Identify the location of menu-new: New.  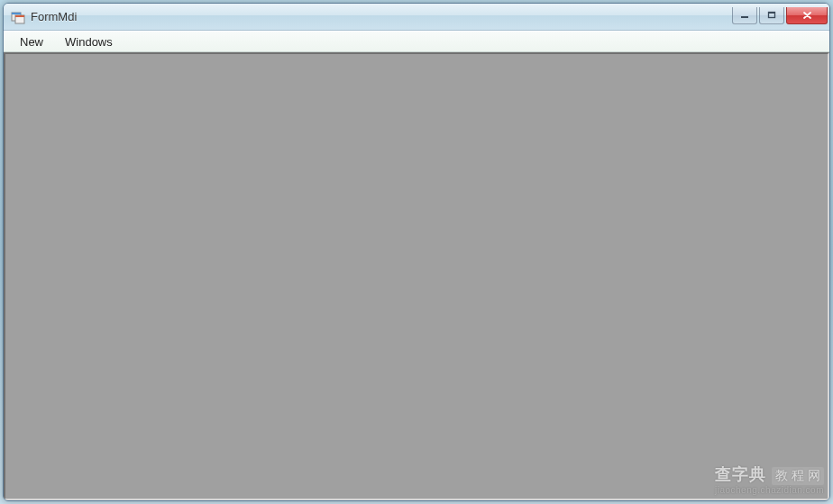
(32, 41).